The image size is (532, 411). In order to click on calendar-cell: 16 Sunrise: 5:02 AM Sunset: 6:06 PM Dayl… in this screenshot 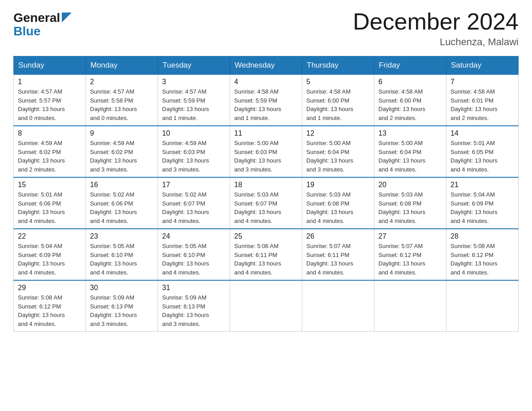, I will do `click(122, 203)`.